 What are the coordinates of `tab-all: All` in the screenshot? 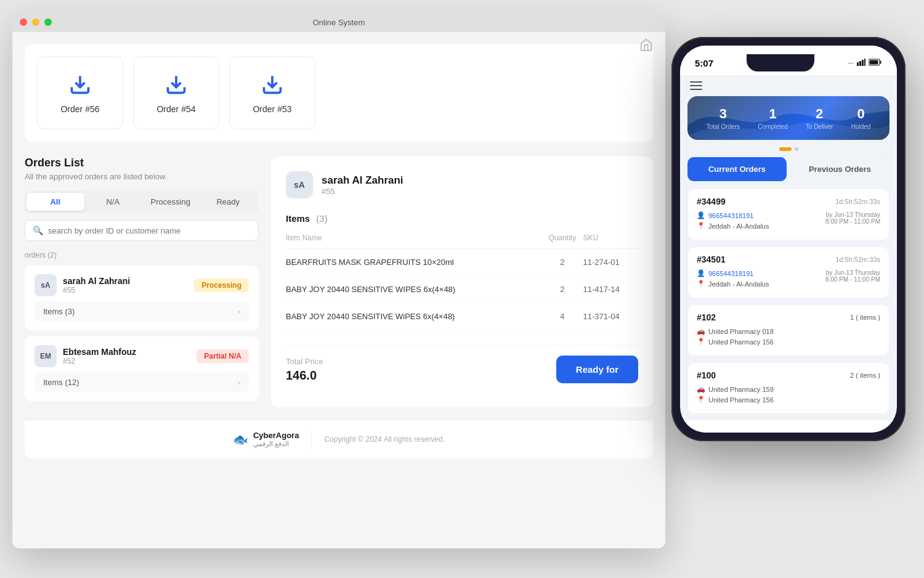 It's located at (55, 202).